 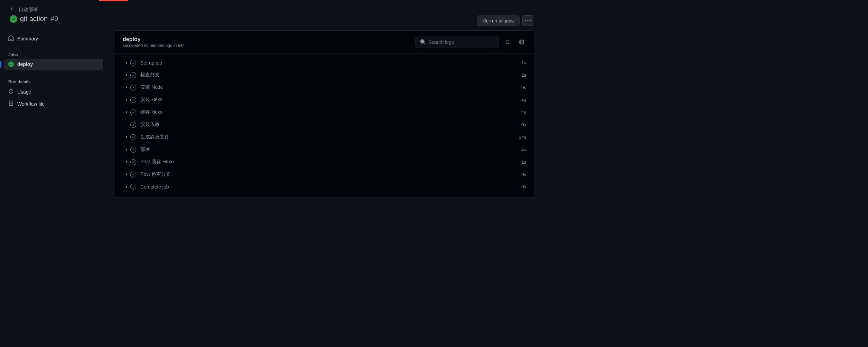 I want to click on sidebar-item-label: Summary, so click(x=28, y=39).